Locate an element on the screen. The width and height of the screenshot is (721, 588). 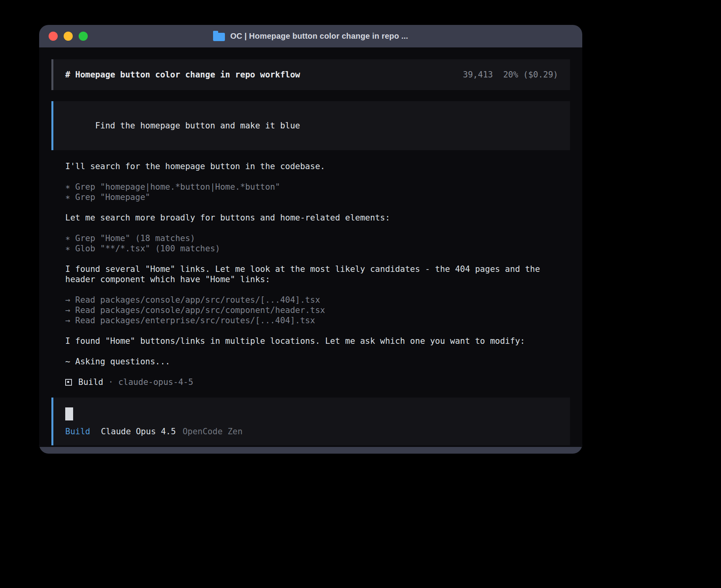
transcript-line: → Read packages/console/app/src/componen… is located at coordinates (312, 310).